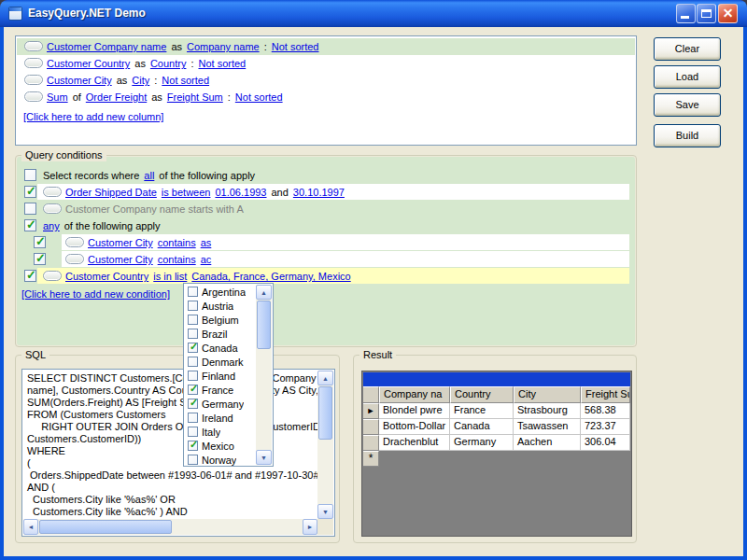 The image size is (747, 560). What do you see at coordinates (687, 49) in the screenshot?
I see `clear-button: Clear` at bounding box center [687, 49].